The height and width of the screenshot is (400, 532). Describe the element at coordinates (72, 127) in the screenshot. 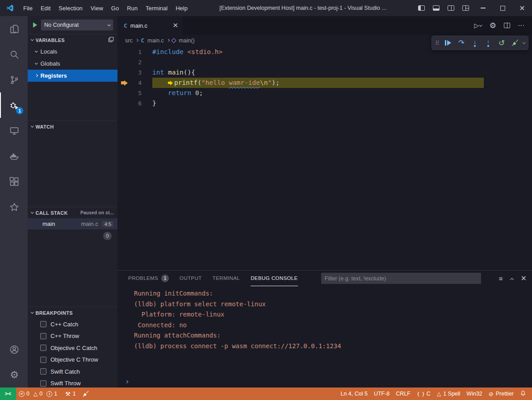

I see `watch-header: WATCH` at that location.